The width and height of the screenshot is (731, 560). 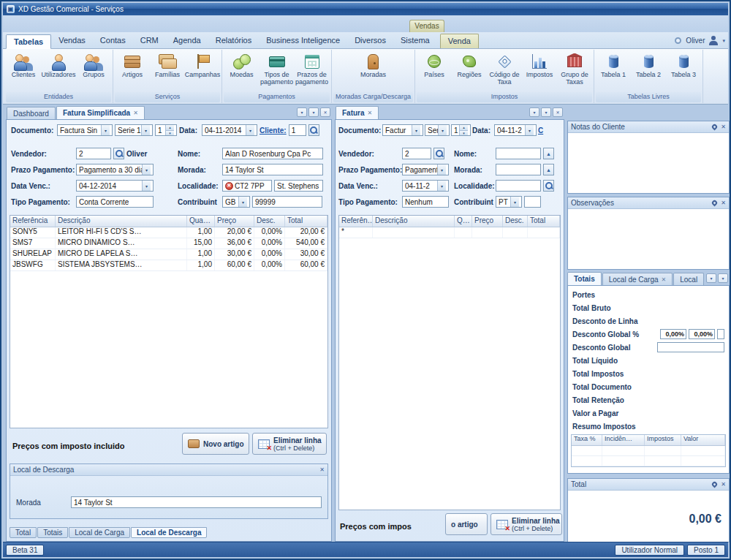 I want to click on ribbon-tab-business-inteligence: Business Inteligence, so click(x=303, y=41).